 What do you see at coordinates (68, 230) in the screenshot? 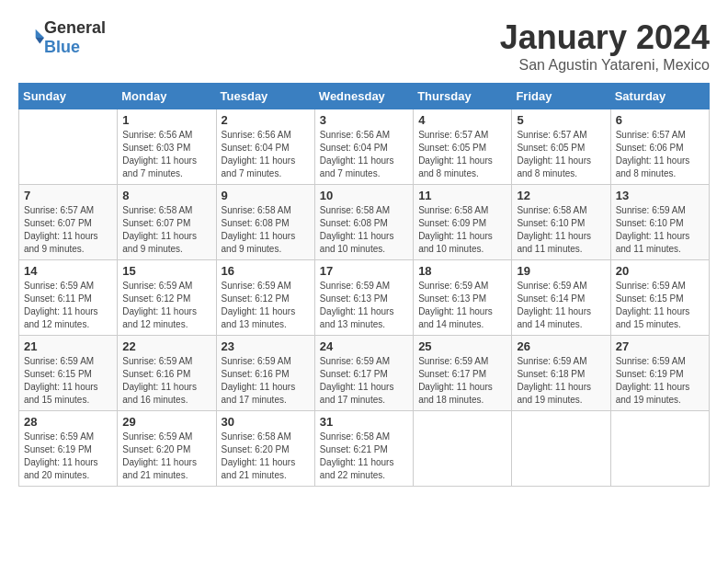
I see `day-info: Sunrise: 6:57 AM Sunset: 6:07 PM Dayligh…` at bounding box center [68, 230].